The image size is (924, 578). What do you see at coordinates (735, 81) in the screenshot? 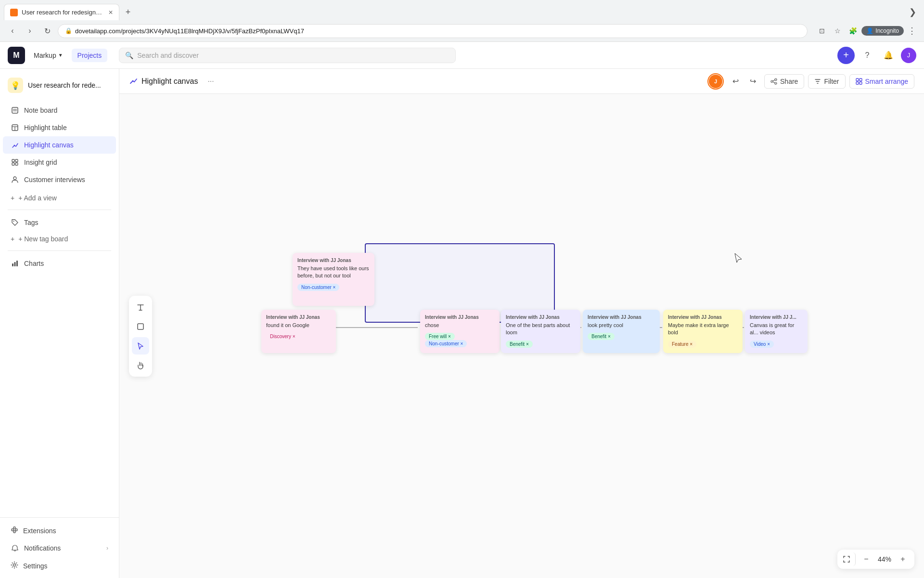
I see `undo-button: ↩` at bounding box center [735, 81].